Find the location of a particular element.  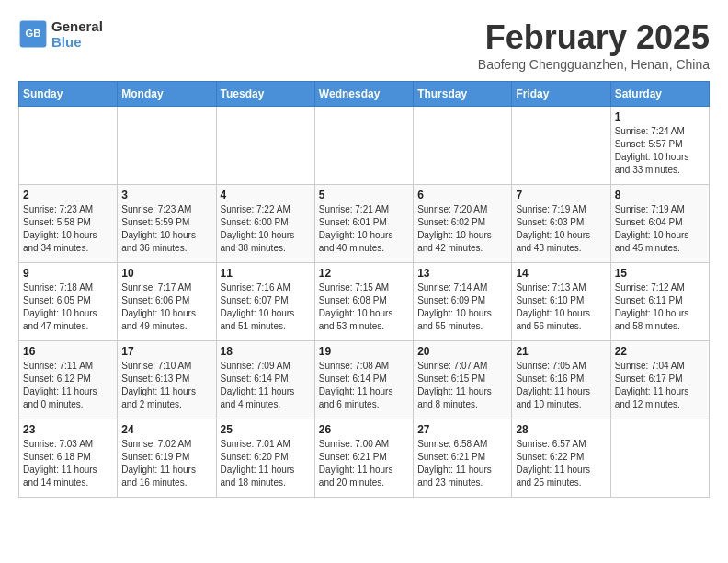

logo: GB General Blue is located at coordinates (61, 34).